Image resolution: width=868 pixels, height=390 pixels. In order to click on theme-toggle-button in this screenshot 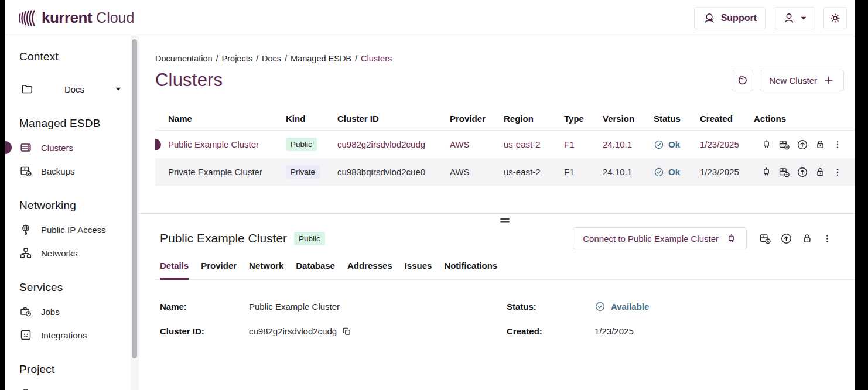, I will do `click(835, 18)`.